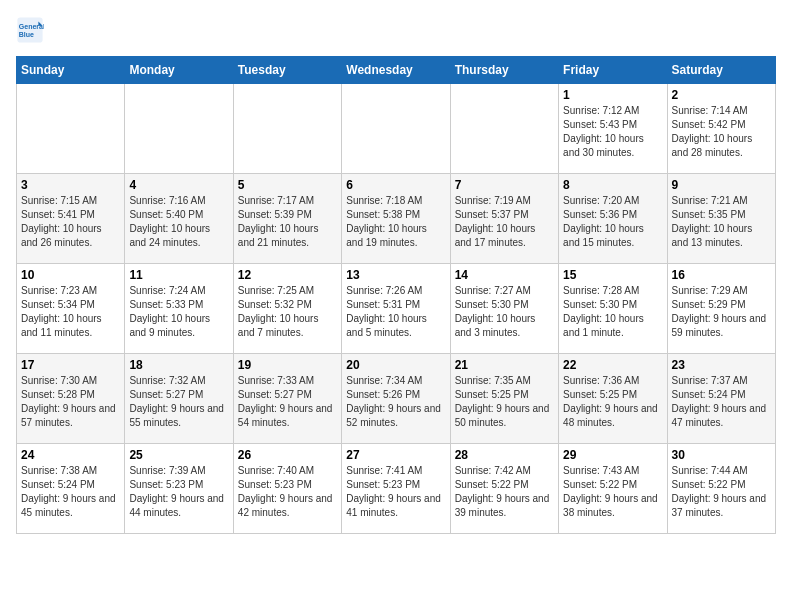  I want to click on day-info: Sunrise: 7:36 AM Sunset: 5:25 PM Dayligh…, so click(612, 402).